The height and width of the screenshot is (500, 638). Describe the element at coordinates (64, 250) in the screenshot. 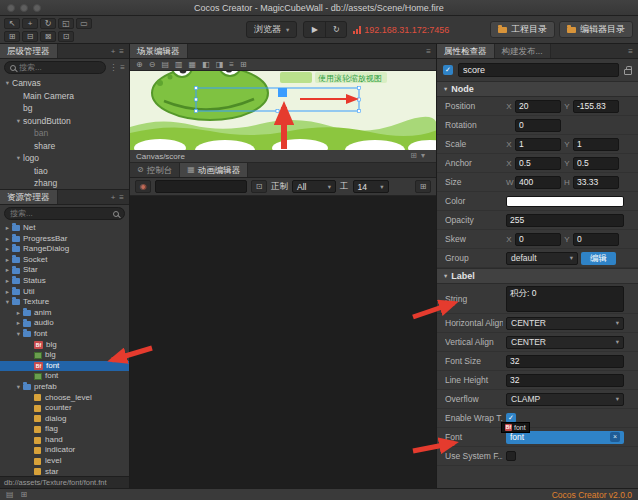

I see `asset-item: ▸RangeDialog` at that location.